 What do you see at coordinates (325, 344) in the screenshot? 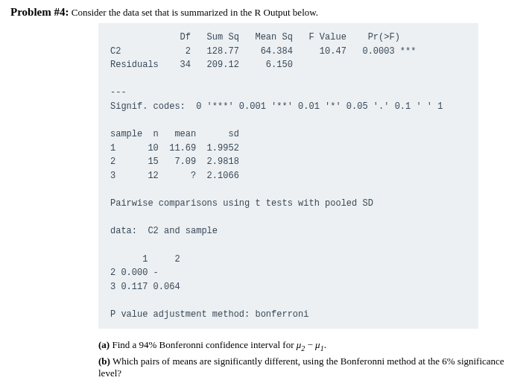
I see `part-a-text-post: .` at bounding box center [325, 344].